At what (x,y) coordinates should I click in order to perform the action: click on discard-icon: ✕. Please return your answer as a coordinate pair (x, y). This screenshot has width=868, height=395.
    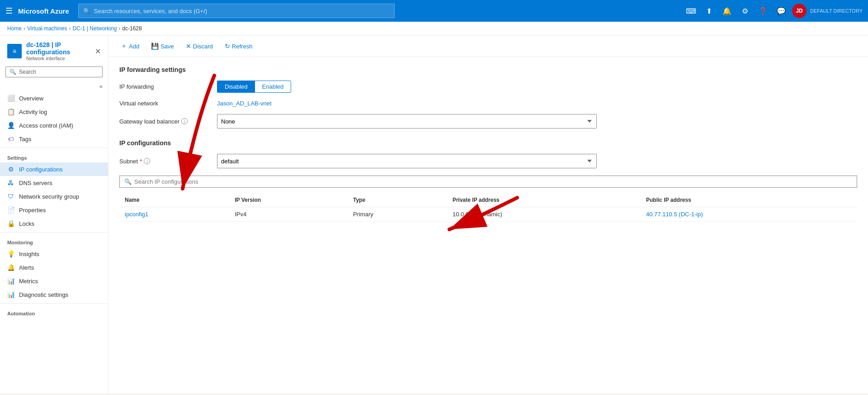
    Looking at the image, I should click on (189, 46).